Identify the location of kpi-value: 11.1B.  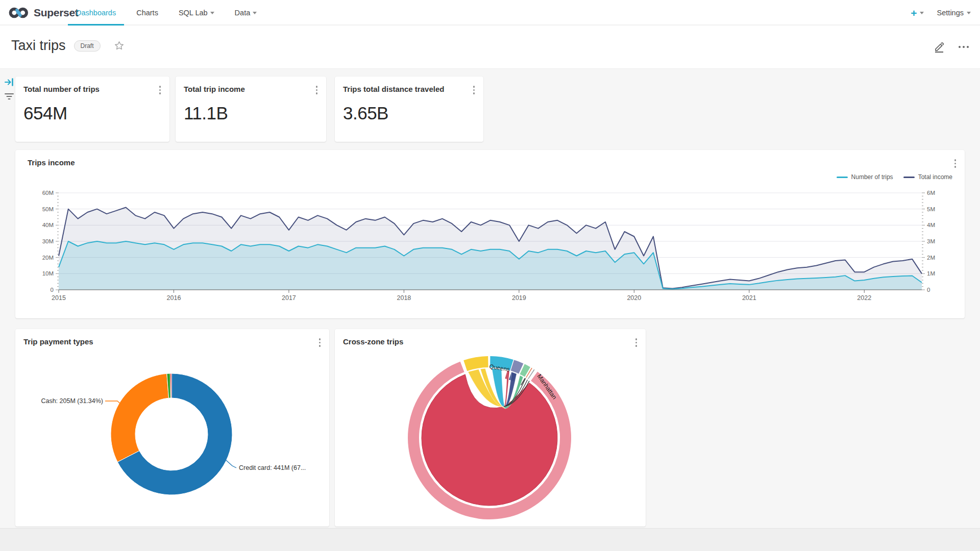
(206, 113).